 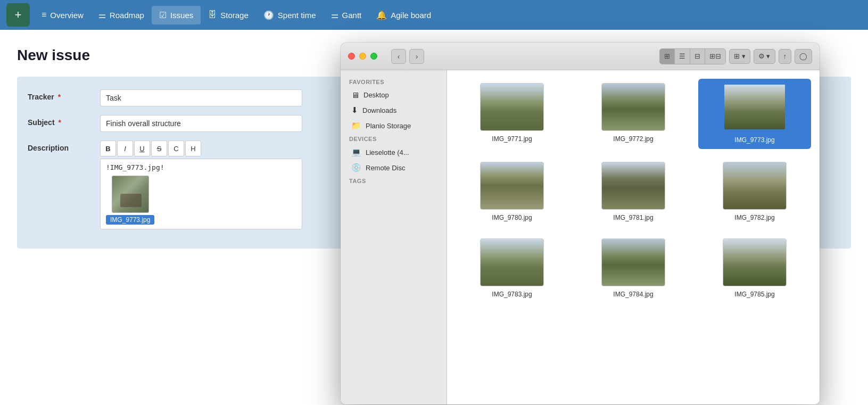 What do you see at coordinates (201, 98) in the screenshot?
I see `tracker-input` at bounding box center [201, 98].